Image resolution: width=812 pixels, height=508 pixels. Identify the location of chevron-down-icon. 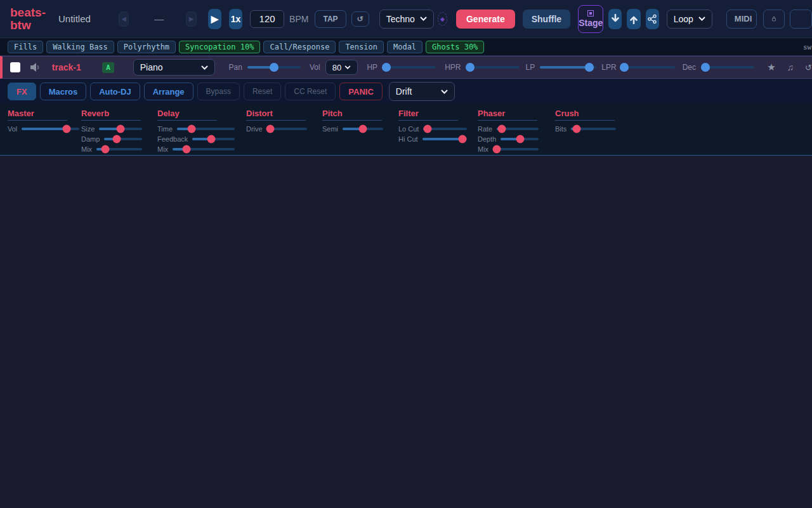
(204, 67).